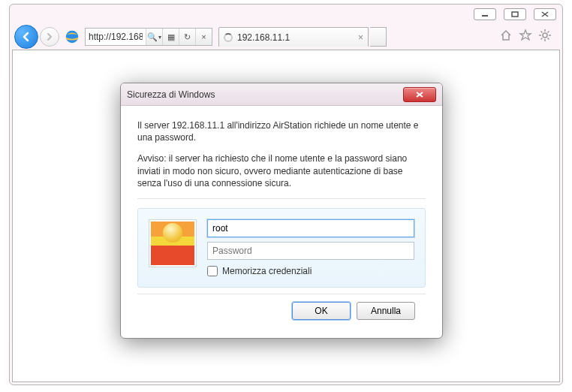  What do you see at coordinates (171, 95) in the screenshot?
I see `dialog-title: Sicurezza di Windows` at bounding box center [171, 95].